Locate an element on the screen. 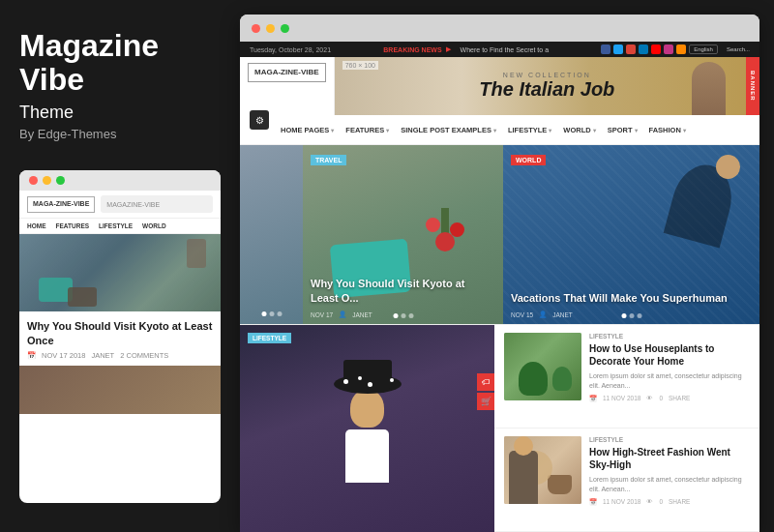 The width and height of the screenshot is (774, 532). bottom-right-articles: LIFESTYLE How to Use Houseplants to Deco… is located at coordinates (627, 429).